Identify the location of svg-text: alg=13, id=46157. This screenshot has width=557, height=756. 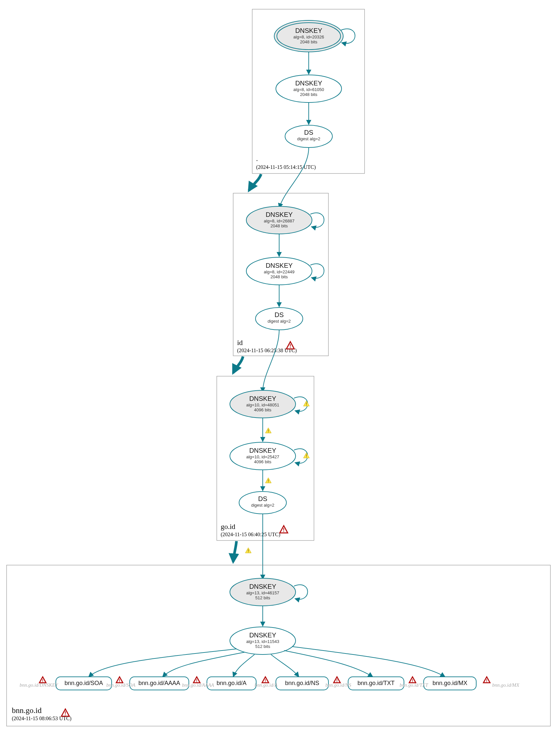
(263, 593).